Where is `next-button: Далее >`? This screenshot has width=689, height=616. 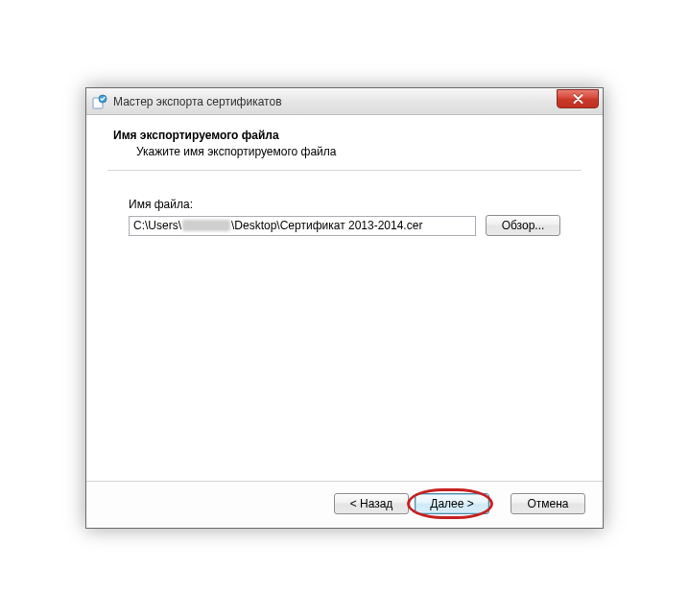
next-button: Далее > is located at coordinates (452, 504).